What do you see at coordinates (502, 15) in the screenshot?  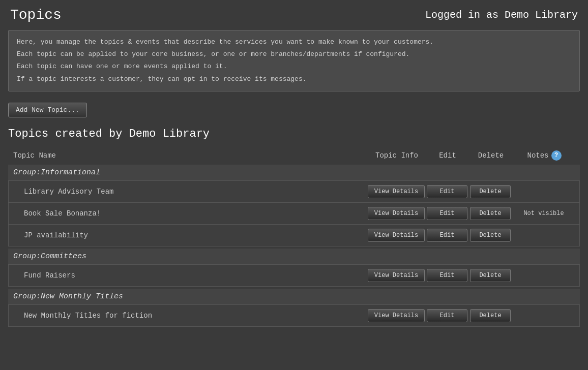 I see `logged-in-label: Logged in as Demo Library` at bounding box center [502, 15].